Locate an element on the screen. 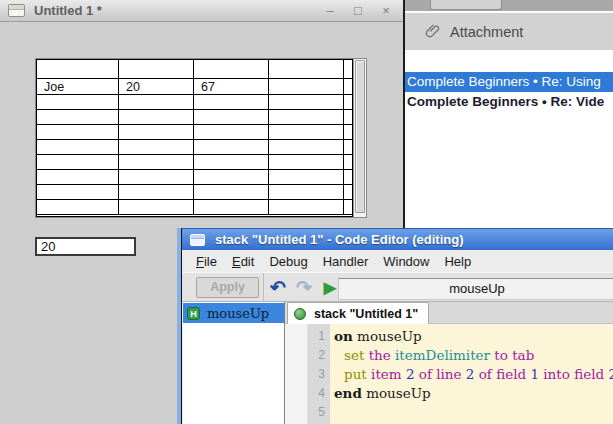 The image size is (613, 424). code-line: put item 2 of line 2 of field 1 into fie… is located at coordinates (472, 374).